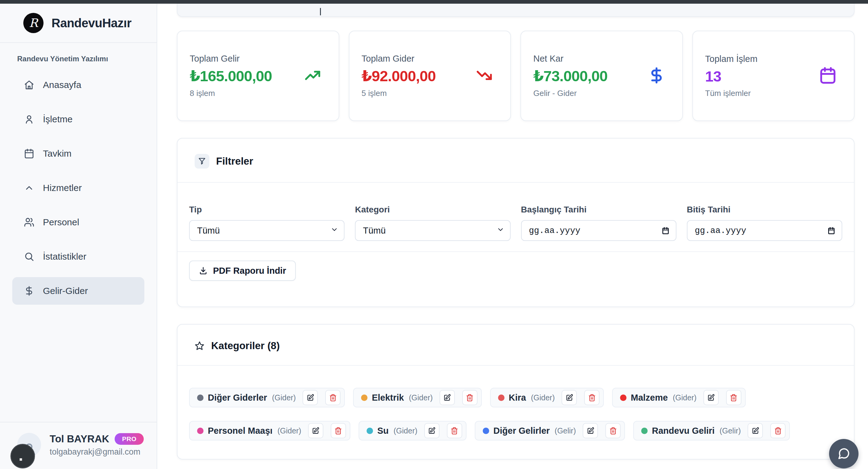 The width and height of the screenshot is (868, 469). I want to click on sidebar-item-hizmetler: Hizmetler, so click(78, 188).